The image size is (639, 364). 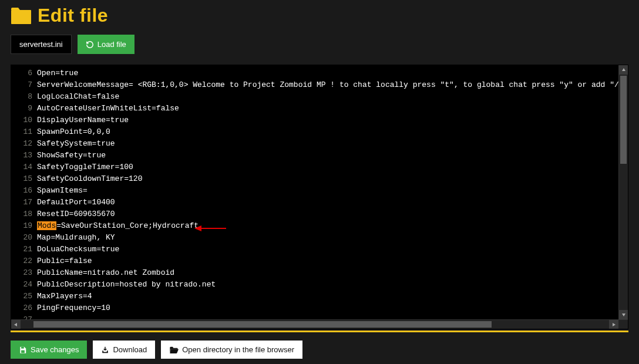 I want to click on code-line: 14SafetyToggleTimer=100, so click(x=320, y=167).